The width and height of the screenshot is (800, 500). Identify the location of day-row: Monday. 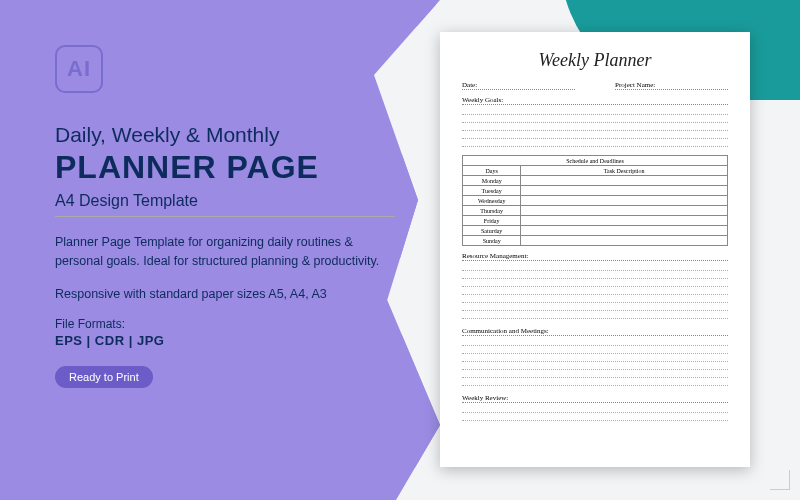
(492, 181).